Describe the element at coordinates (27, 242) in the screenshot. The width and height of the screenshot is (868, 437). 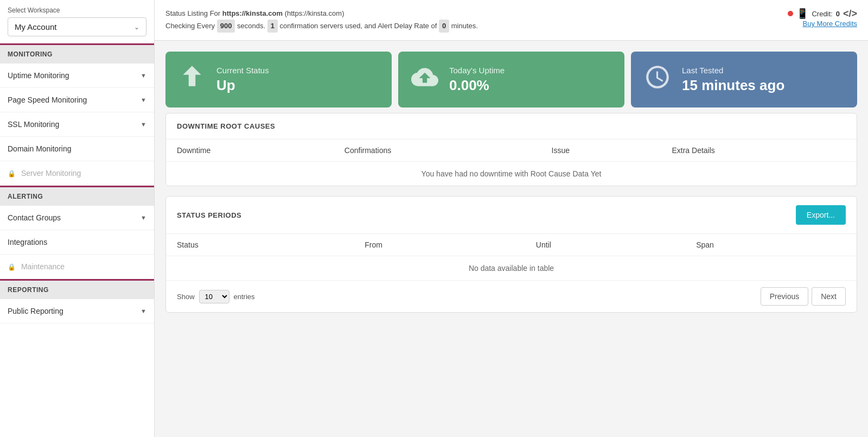
I see `nav-item-label: Integrations` at that location.